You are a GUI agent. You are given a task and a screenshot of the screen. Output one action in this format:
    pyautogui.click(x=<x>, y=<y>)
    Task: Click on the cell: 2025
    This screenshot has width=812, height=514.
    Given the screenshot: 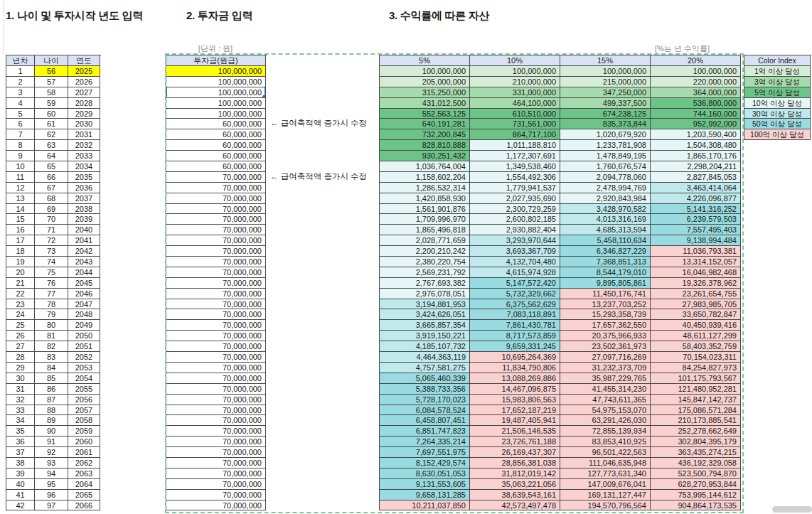 What is the action you would take?
    pyautogui.click(x=84, y=71)
    